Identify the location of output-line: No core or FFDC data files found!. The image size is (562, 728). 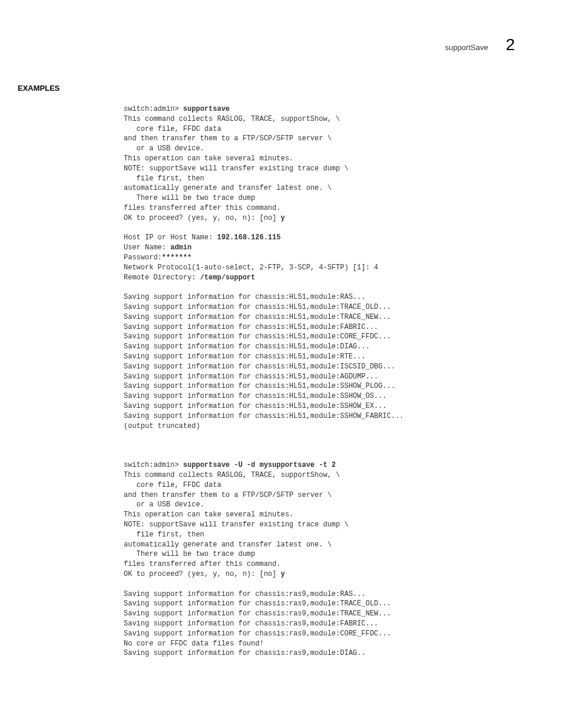
(194, 644).